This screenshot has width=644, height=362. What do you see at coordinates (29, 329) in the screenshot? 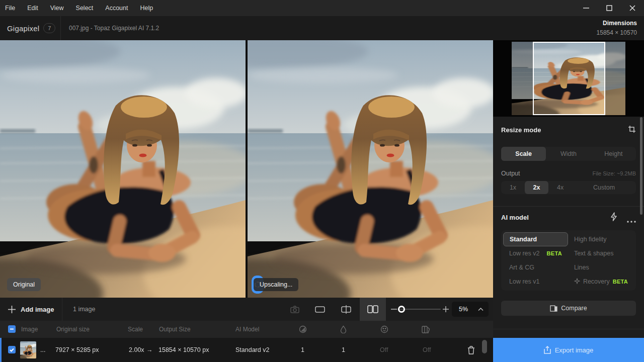
I see `col-image: Image` at bounding box center [29, 329].